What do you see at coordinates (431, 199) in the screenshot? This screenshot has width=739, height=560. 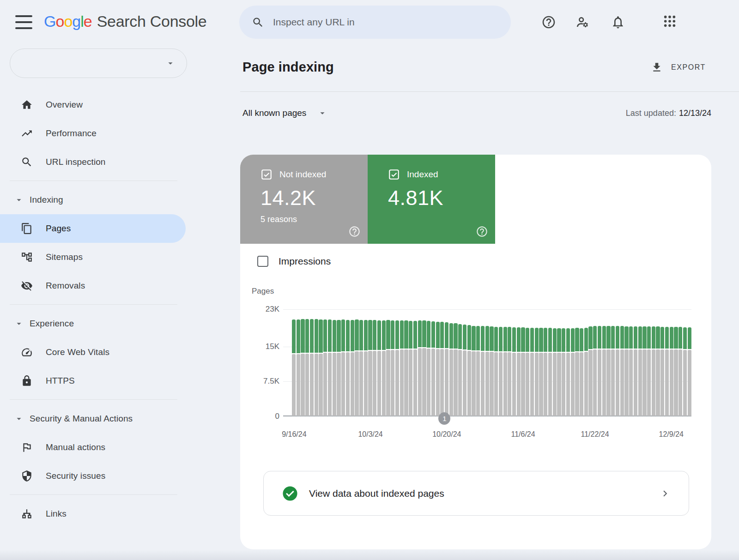 I see `indexed-card: Indexed 4.81K` at bounding box center [431, 199].